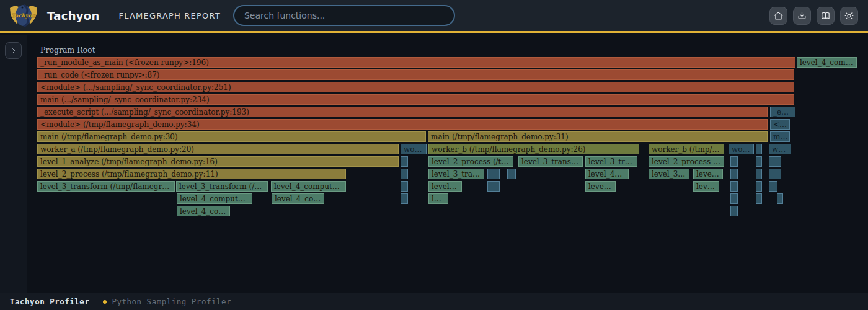  Describe the element at coordinates (14, 164) in the screenshot. I see `sidebar` at that location.